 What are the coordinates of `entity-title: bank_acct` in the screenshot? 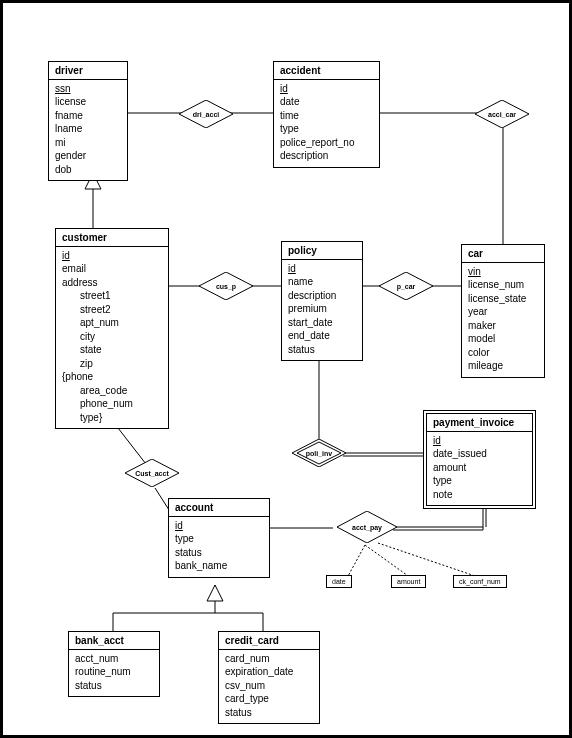 It's located at (114, 641).